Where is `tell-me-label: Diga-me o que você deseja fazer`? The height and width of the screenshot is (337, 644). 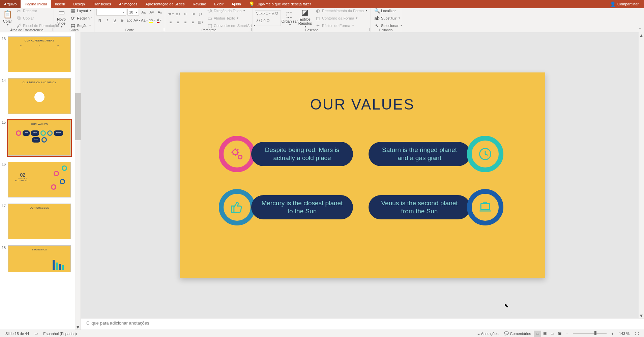
tell-me-label: Diga-me o que você deseja fazer is located at coordinates (284, 4).